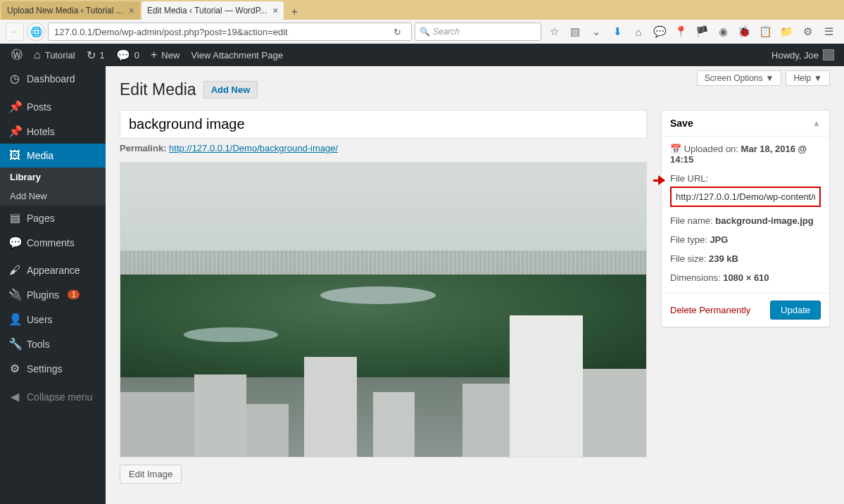 The image size is (844, 504). What do you see at coordinates (676, 149) in the screenshot?
I see `calendar-icon: 📅` at bounding box center [676, 149].